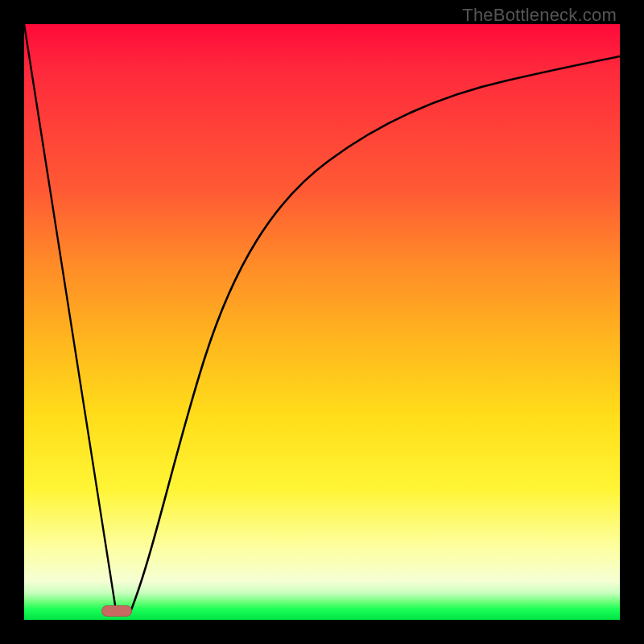 The width and height of the screenshot is (644, 644). What do you see at coordinates (70, 317) in the screenshot?
I see `chart-left-line` at bounding box center [70, 317].